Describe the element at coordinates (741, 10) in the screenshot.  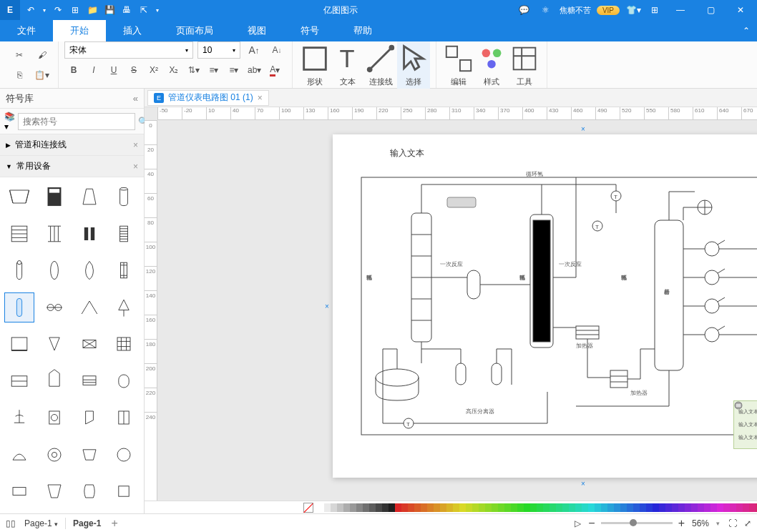
I see `close-button: ✕` at that location.